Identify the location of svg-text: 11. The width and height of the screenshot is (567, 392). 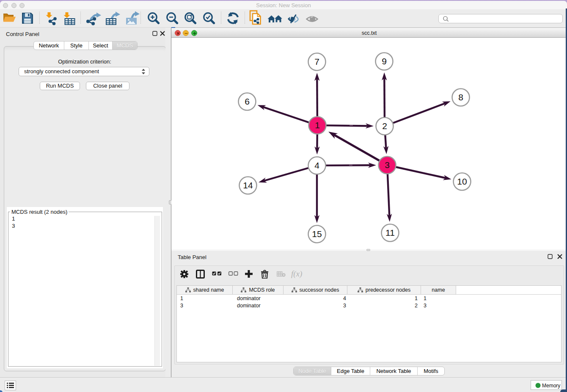
(390, 233).